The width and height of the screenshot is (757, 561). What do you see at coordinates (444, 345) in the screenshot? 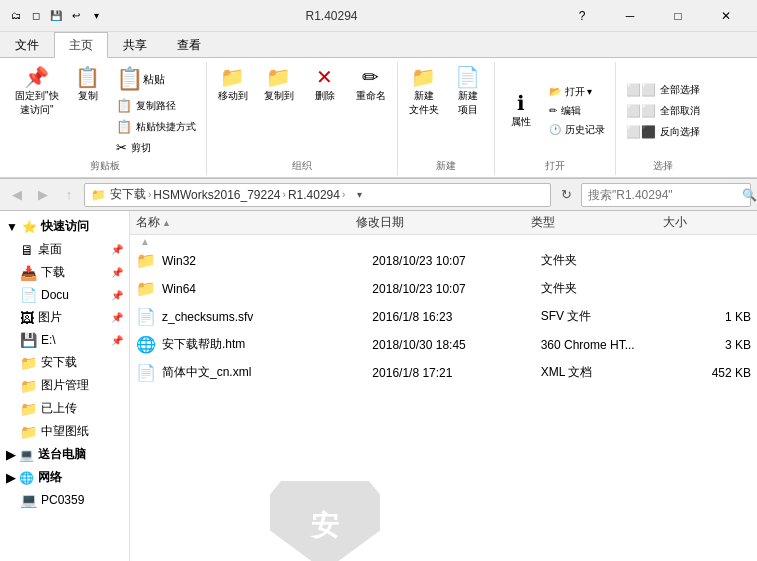
I see `table-row: 🌐 安下载帮助.htm 2018/10/30 18:45 360 Chrome …` at bounding box center [444, 345].